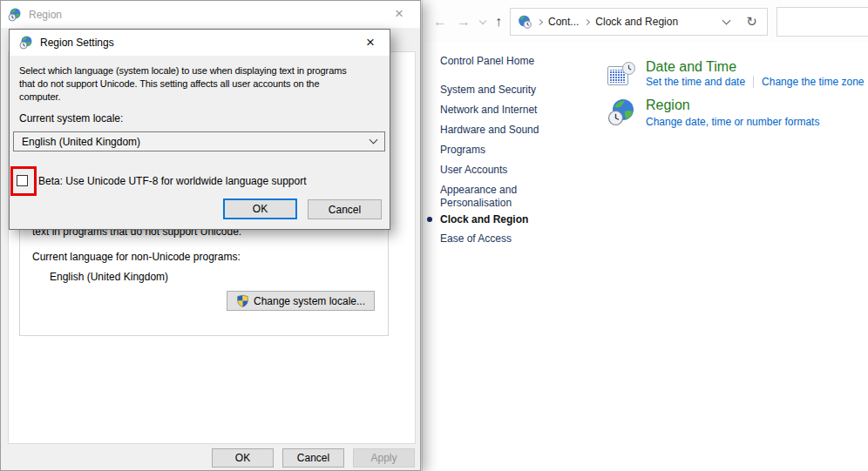  Describe the element at coordinates (173, 181) in the screenshot. I see `beta-utf8-label: Beta: Use Unicode UTF-8 for worldwide la…` at that location.